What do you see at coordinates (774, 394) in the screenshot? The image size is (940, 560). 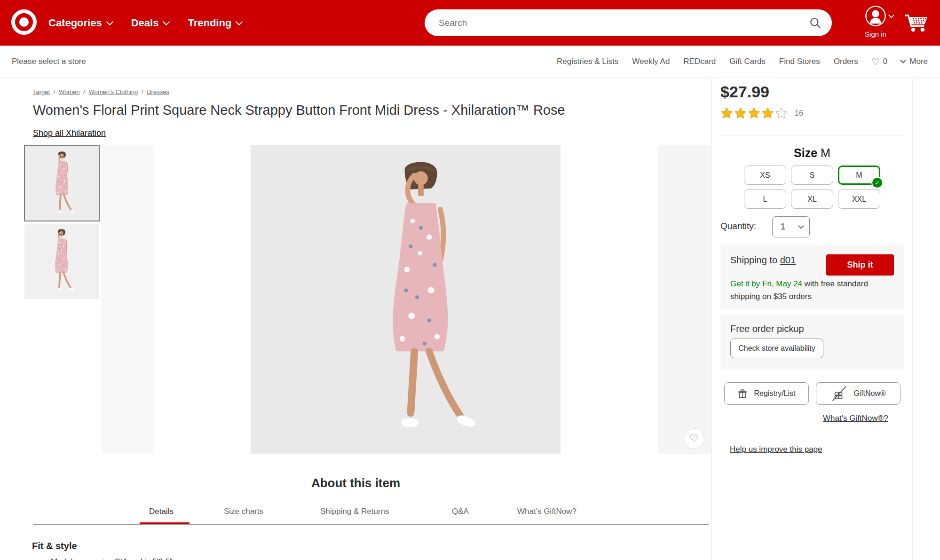 I see `registry-list-label: Registry/List` at bounding box center [774, 394].